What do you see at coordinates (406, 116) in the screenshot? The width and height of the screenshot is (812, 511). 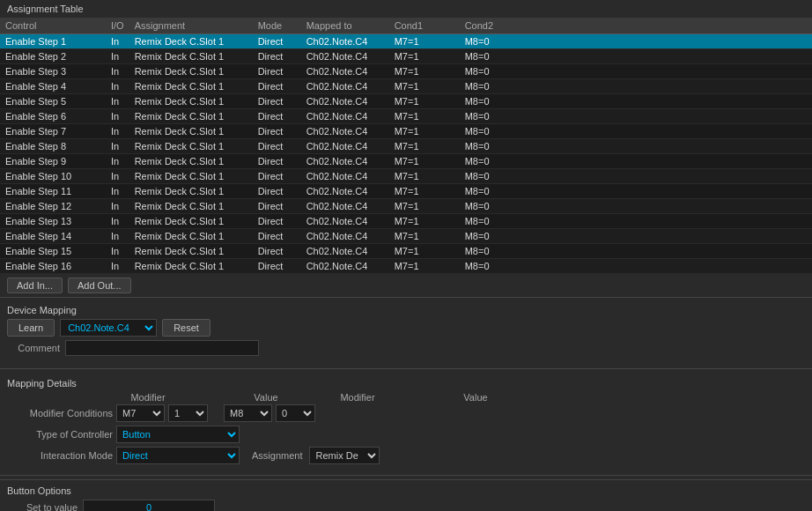 I see `table-row: Enable Step 6InRemix Deck C.Slot 1Direct…` at bounding box center [406, 116].